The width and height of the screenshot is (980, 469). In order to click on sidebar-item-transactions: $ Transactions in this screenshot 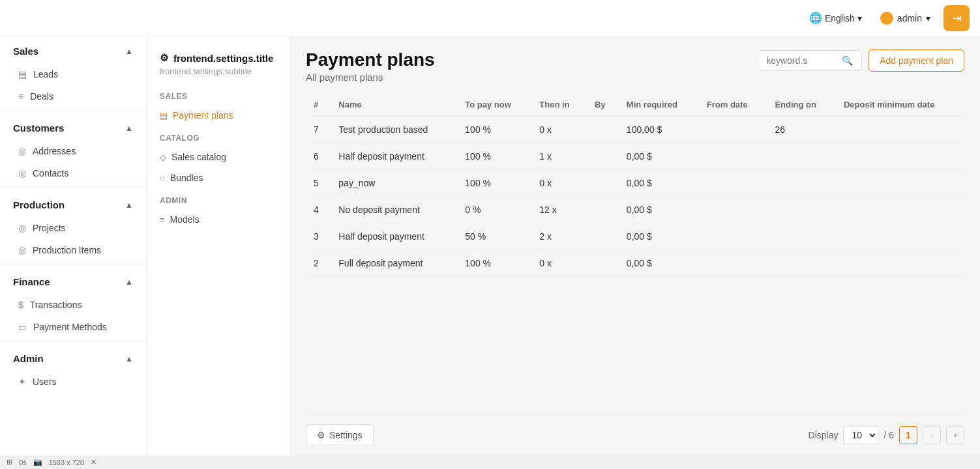, I will do `click(73, 305)`.